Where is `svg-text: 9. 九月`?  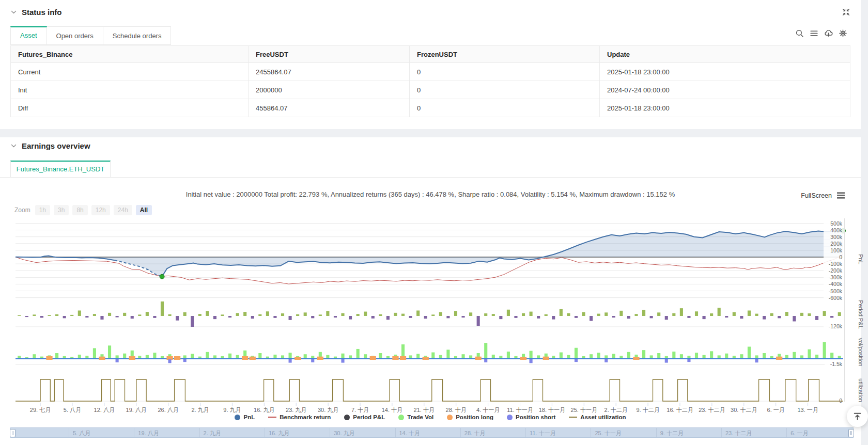 svg-text: 9. 九月 is located at coordinates (232, 410).